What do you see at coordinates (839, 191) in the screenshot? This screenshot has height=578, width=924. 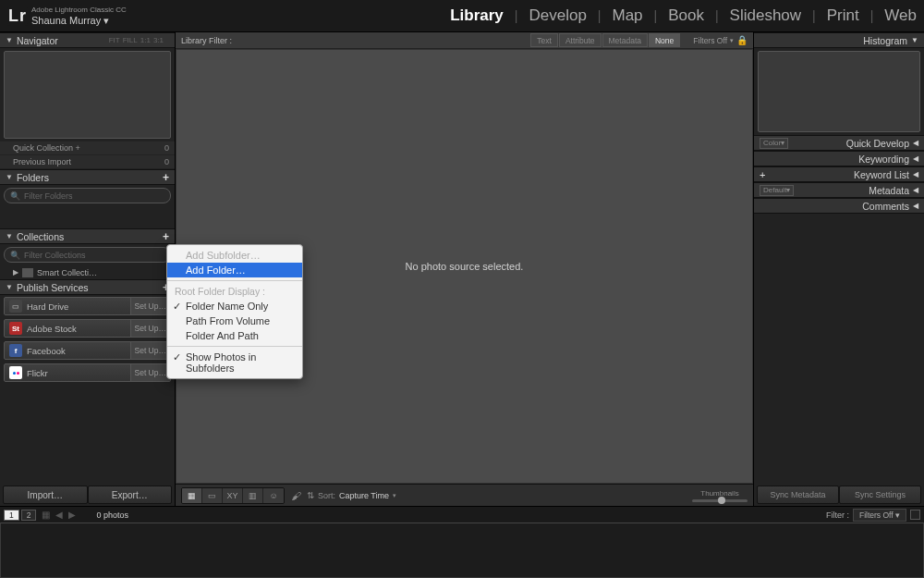 I see `metadata-header: Default ▾ Metadata ◀` at bounding box center [839, 191].